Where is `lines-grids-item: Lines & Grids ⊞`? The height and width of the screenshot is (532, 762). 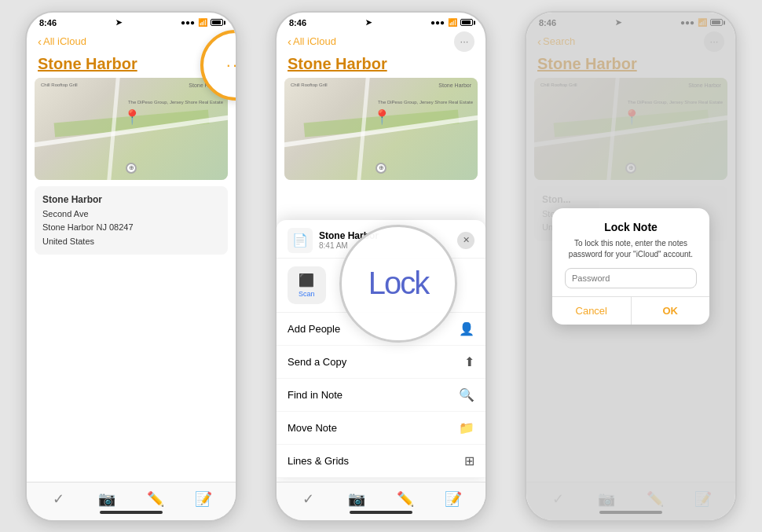
lines-grids-item: Lines & Grids ⊞ is located at coordinates (381, 461).